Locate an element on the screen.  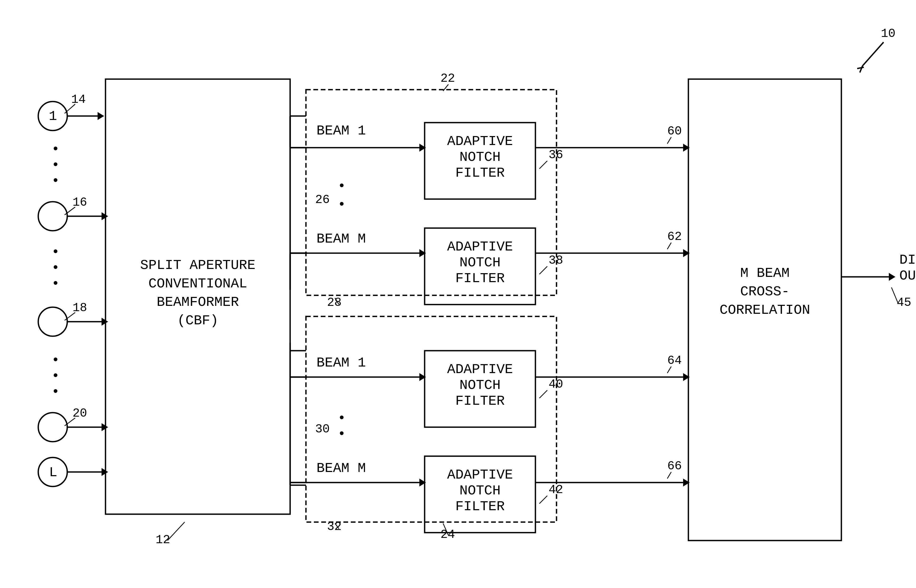
cbf-label-line2: CONVENTIONAL is located at coordinates (198, 284).